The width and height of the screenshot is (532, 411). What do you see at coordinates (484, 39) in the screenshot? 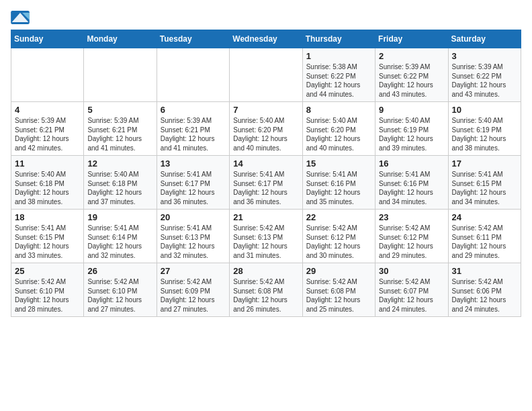
I see `weekday-header-saturday: Saturday` at bounding box center [484, 39].